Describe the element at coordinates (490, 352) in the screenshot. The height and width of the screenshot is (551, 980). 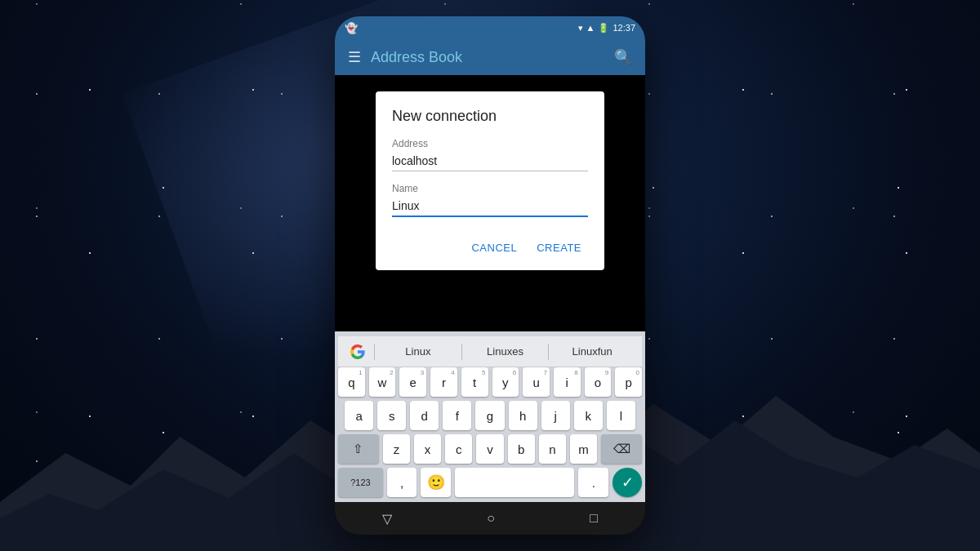
I see `suggestions-bar: Linux Linuxes Linuxfun` at that location.